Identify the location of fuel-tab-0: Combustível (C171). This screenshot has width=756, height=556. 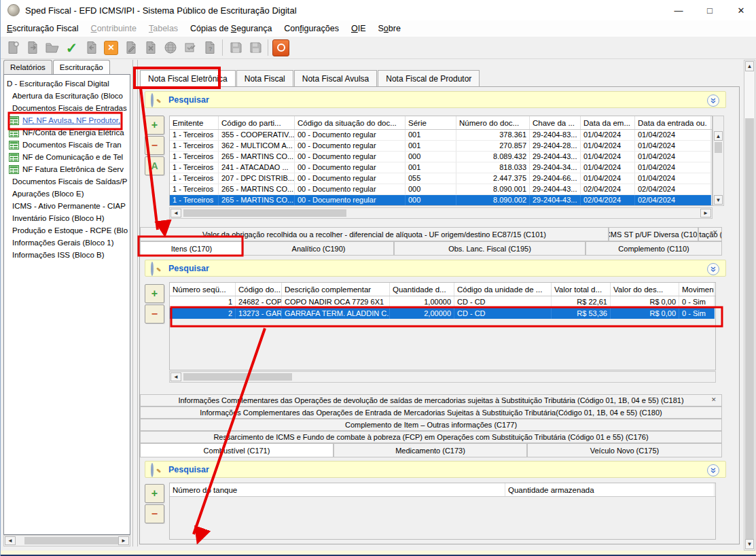
(236, 450).